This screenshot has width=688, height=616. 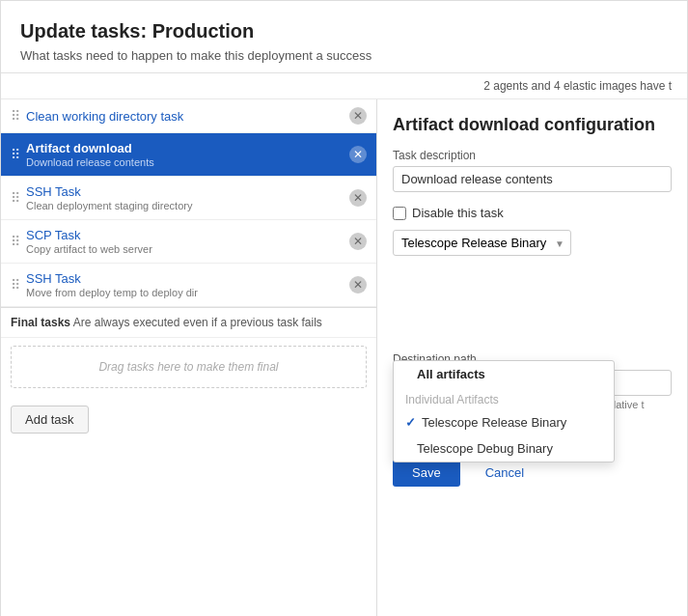 What do you see at coordinates (399, 213) in the screenshot?
I see `disable-task-checkbox` at bounding box center [399, 213].